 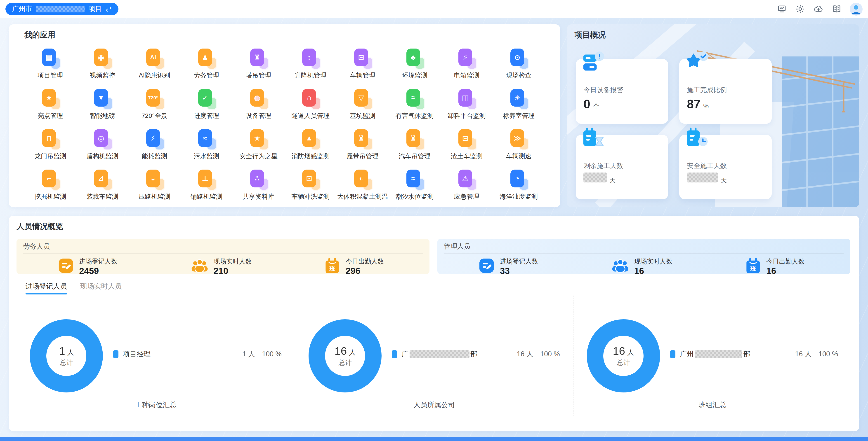 I want to click on app-item-energy: ⚡能耗监测, so click(x=154, y=148).